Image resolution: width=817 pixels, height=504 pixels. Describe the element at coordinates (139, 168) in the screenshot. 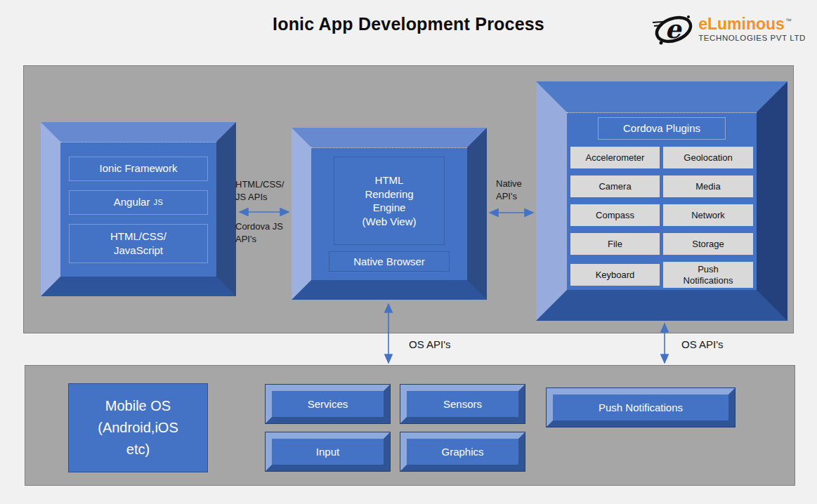

I see `ionic-framework-label: Ionic Framework` at that location.